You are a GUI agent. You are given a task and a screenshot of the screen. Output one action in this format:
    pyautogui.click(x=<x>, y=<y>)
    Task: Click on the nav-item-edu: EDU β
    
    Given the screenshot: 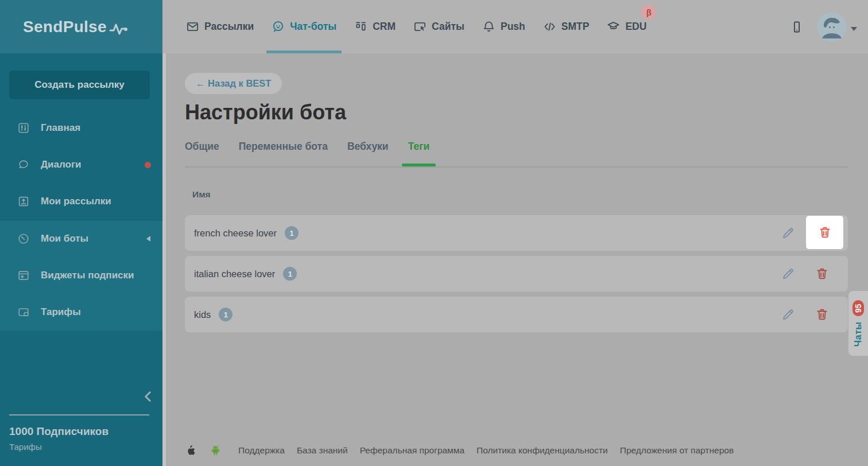 What is the action you would take?
    pyautogui.click(x=627, y=26)
    